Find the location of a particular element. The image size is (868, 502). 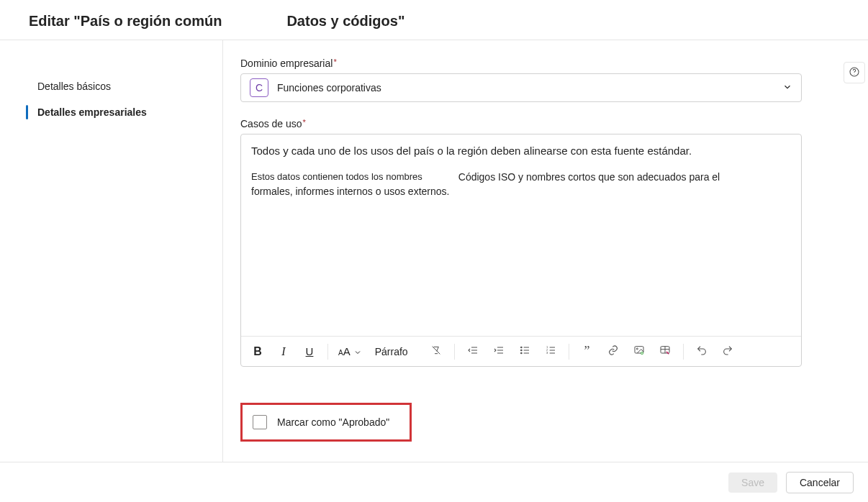

table-icon is located at coordinates (665, 351).